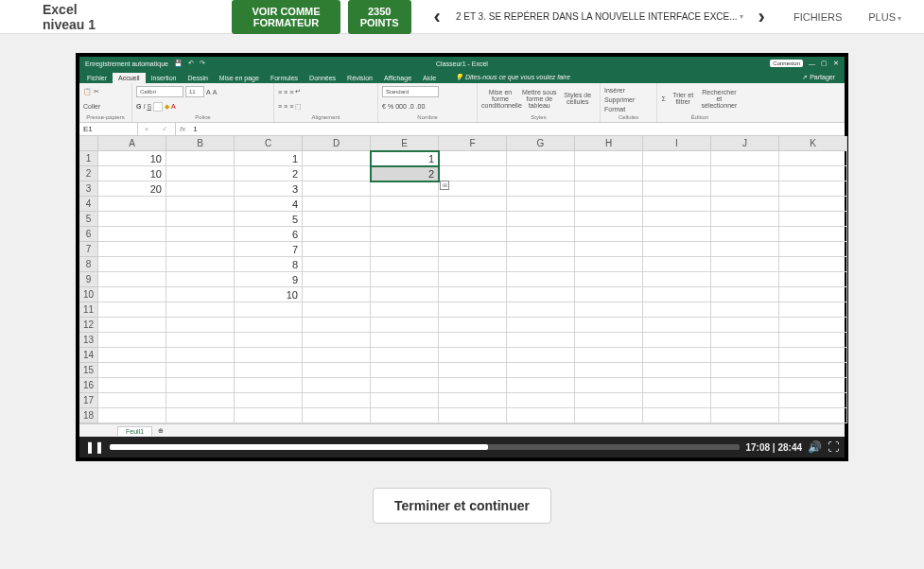  What do you see at coordinates (174, 106) in the screenshot?
I see `font-color-button: A` at bounding box center [174, 106].